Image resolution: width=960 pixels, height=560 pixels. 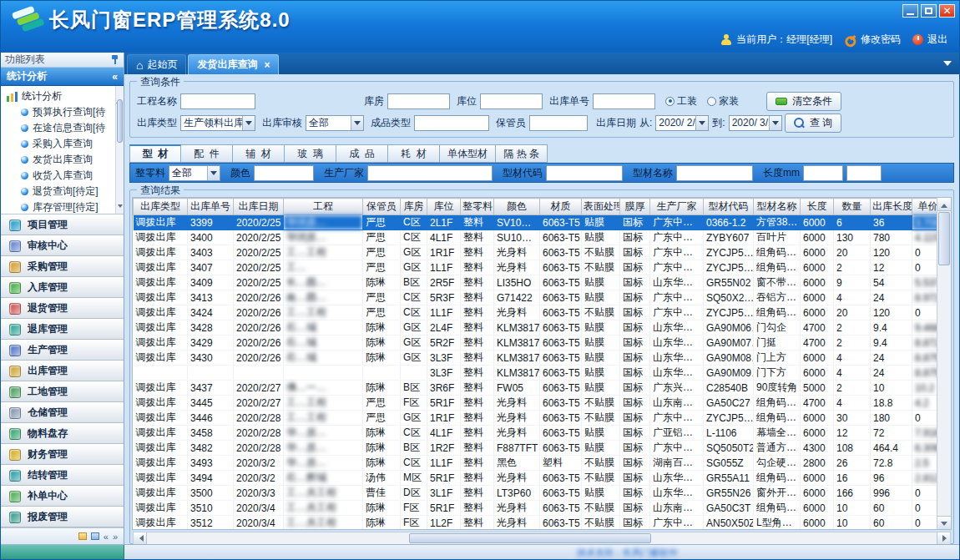 What do you see at coordinates (62, 287) in the screenshot?
I see `sidebar-section-inbound: 入库管理` at bounding box center [62, 287].